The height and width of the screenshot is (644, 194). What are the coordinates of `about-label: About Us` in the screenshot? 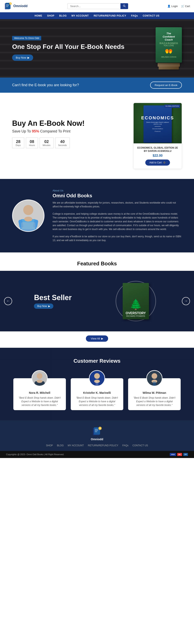 It's located at (117, 190).